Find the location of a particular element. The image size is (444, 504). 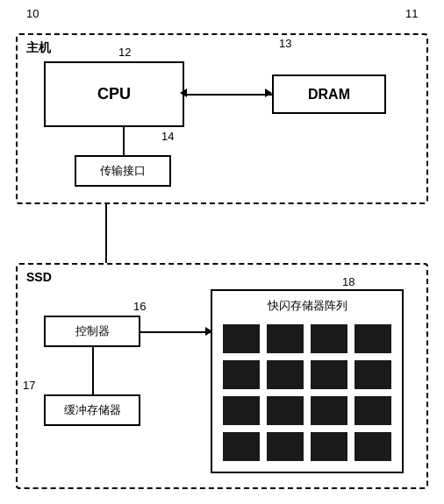

line-ctrl-flash is located at coordinates (175, 332).